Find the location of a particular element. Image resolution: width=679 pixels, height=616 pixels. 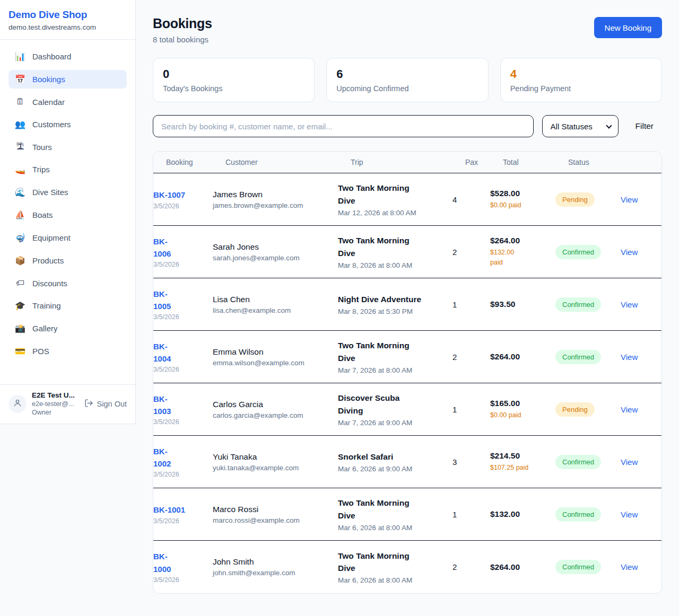

search-input is located at coordinates (343, 126).